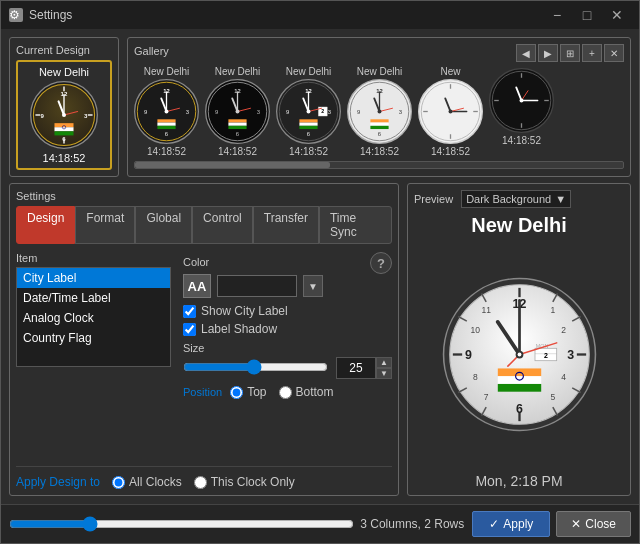 This screenshot has height=544, width=640. I want to click on tab-global: Global, so click(164, 225).